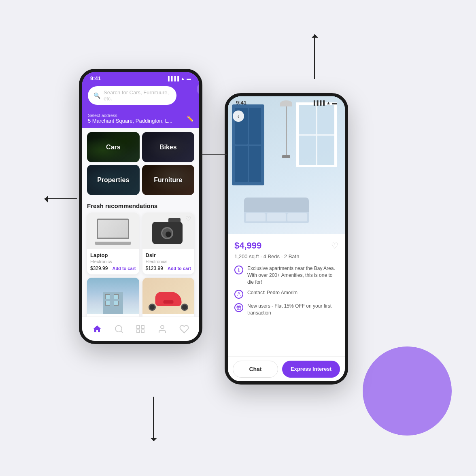 The height and width of the screenshot is (476, 476). I want to click on category-furniture-label: Furniture, so click(168, 180).